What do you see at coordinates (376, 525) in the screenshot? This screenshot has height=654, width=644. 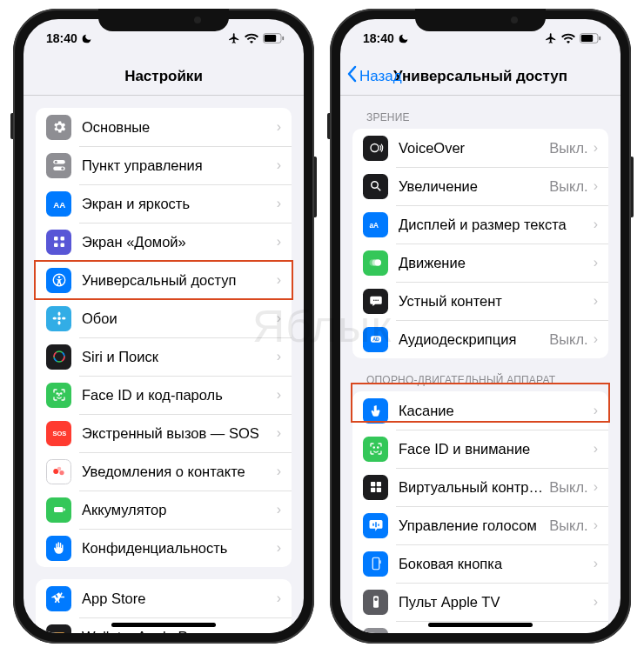 I see `voice-control-icon` at bounding box center [376, 525].